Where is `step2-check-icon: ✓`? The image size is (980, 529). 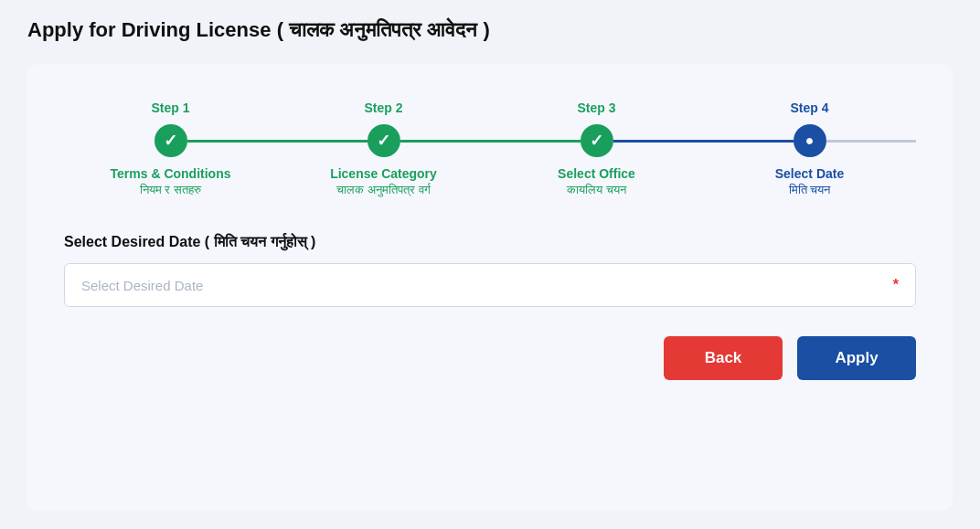
step2-check-icon: ✓ is located at coordinates (384, 141).